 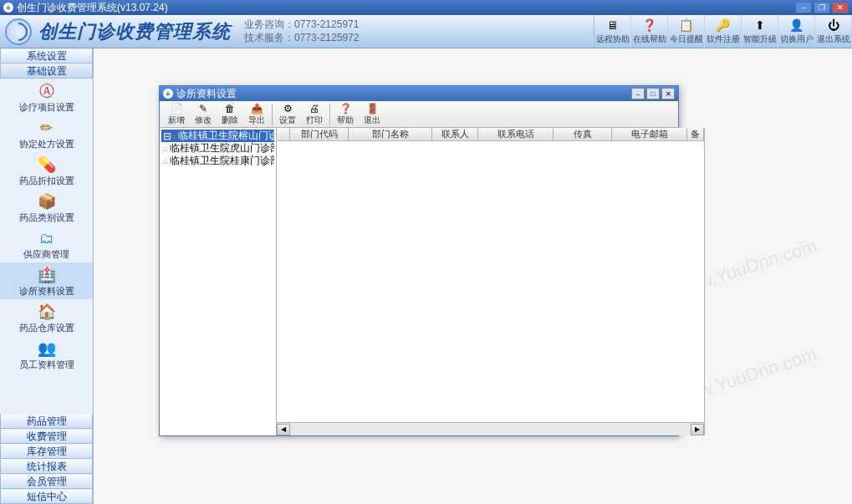 What do you see at coordinates (222, 160) in the screenshot?
I see `tree-item-label: 临桂镇卫生院桂康门诊部` at bounding box center [222, 160].